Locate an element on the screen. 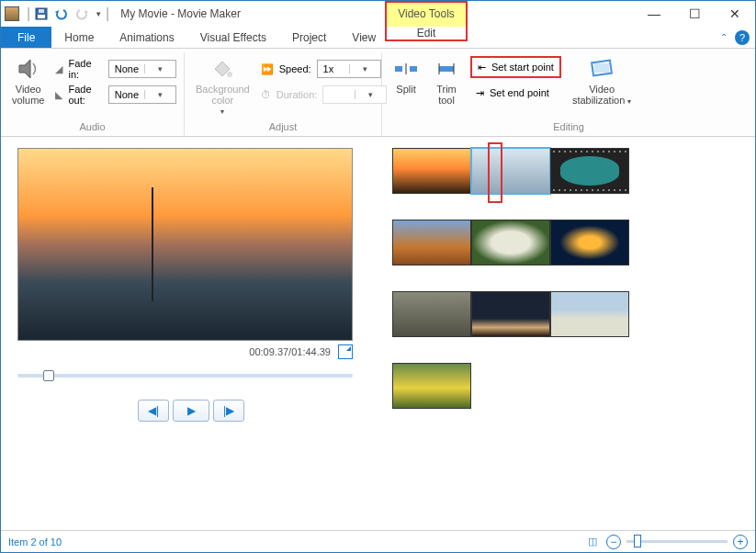 The height and width of the screenshot is (553, 756). set-start-point-button: ⇤ Set start point is located at coordinates (516, 67).